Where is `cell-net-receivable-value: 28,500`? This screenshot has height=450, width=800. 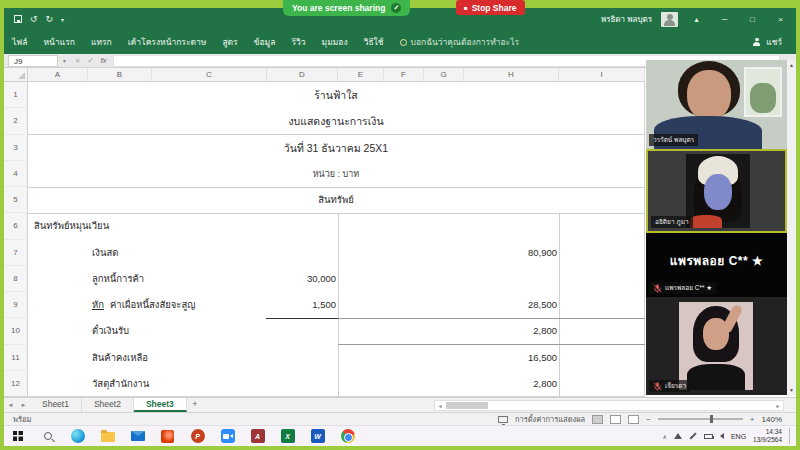 cell-net-receivable-value: 28,500 is located at coordinates (510, 305).